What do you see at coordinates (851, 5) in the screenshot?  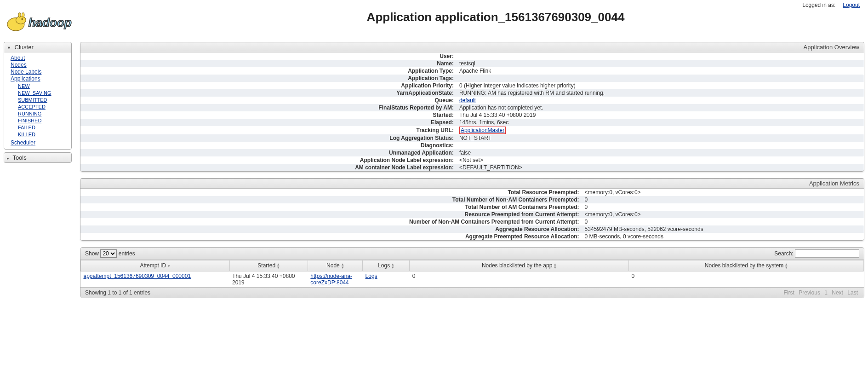 I see `logout-link: Logout` at bounding box center [851, 5].